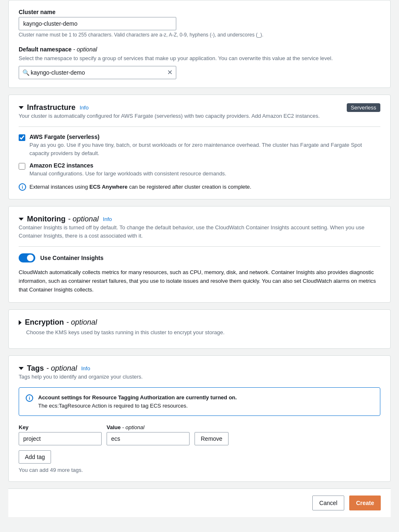 This screenshot has width=399, height=532. I want to click on monitoring-title: Monitoring, so click(46, 219).